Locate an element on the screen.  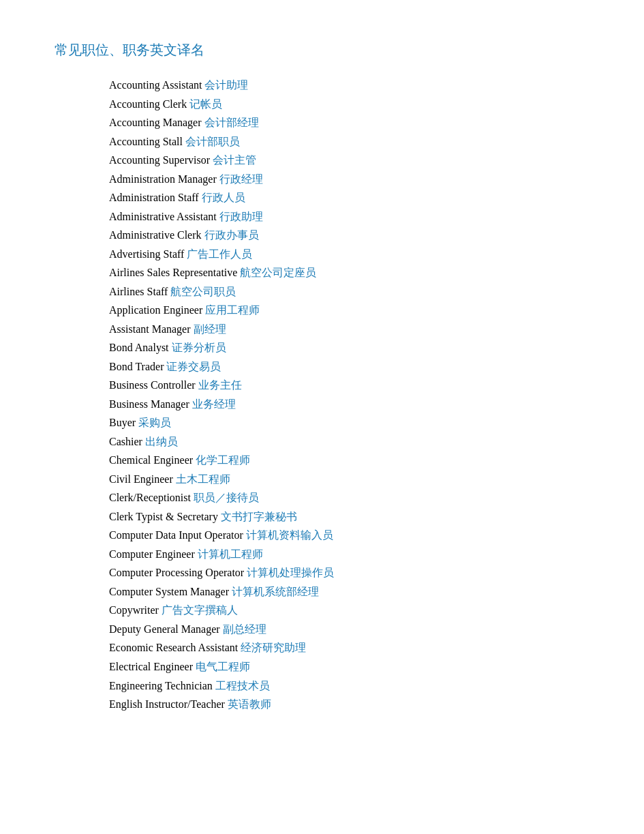
job-english: Buyer is located at coordinates (124, 423).